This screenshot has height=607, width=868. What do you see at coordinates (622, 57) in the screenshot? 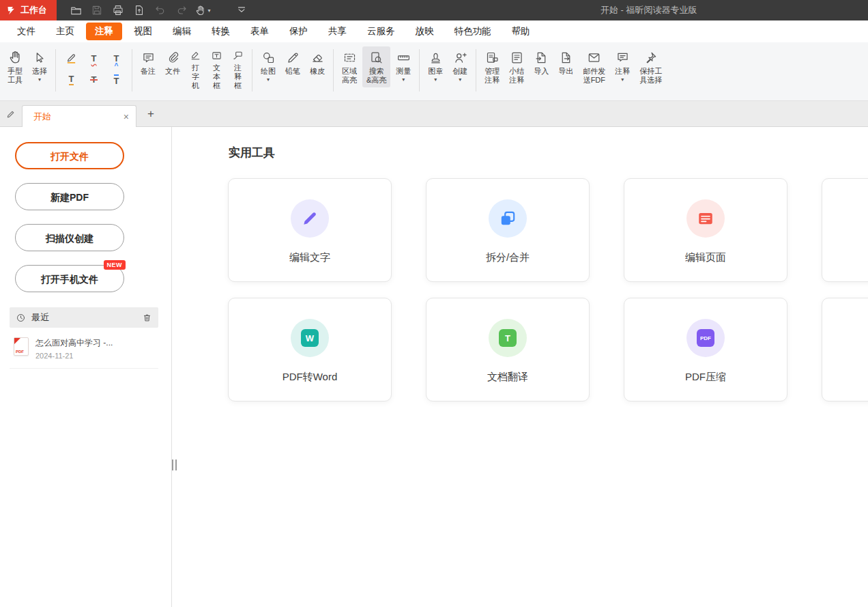
I see `comment-bubble-icon` at bounding box center [622, 57].